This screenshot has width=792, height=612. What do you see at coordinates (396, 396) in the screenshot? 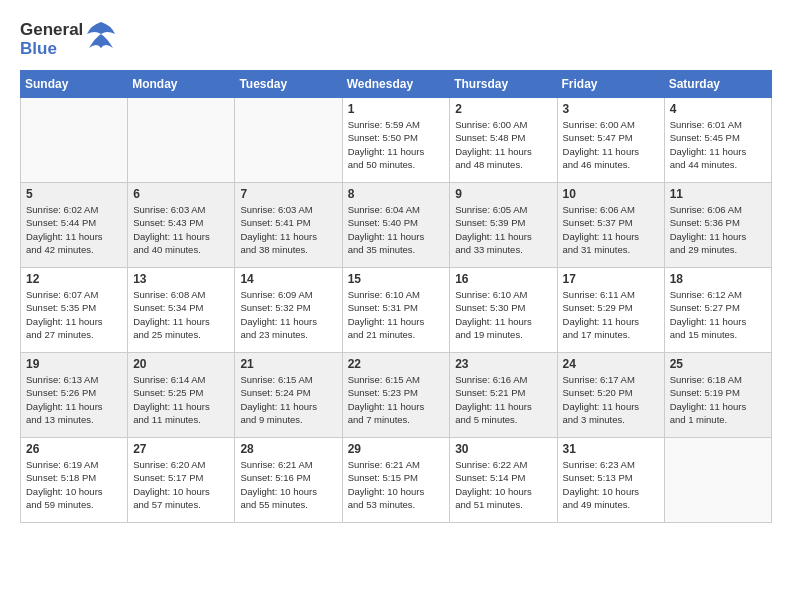
I see `calendar-week-row: 19Sunrise: 6:13 AMSunset: 5:26 PMDayligh…` at bounding box center [396, 396].